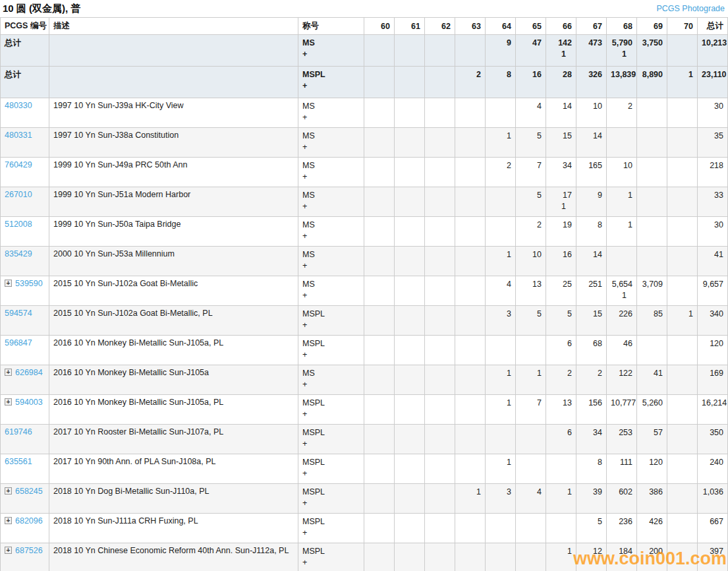 This screenshot has width=728, height=571. Describe the element at coordinates (652, 82) in the screenshot. I see `grade-cell-69: 8,890` at that location.